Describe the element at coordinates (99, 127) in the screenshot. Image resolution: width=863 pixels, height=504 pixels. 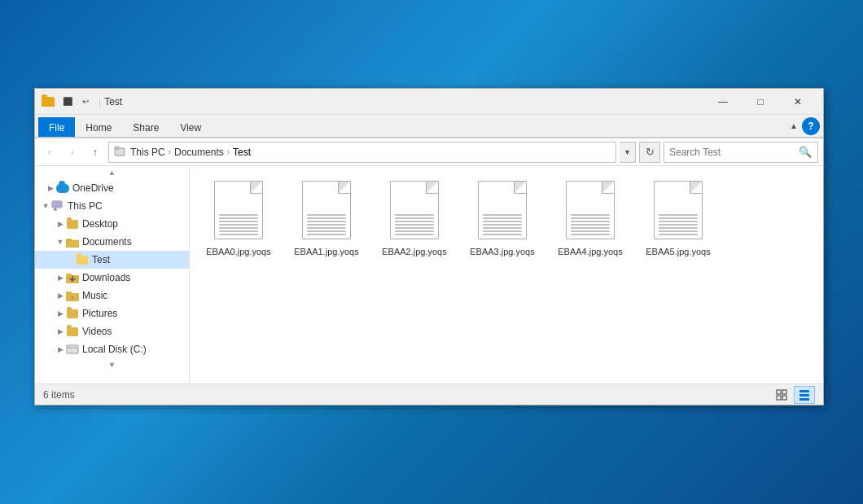
I see `tab-home: Home` at that location.